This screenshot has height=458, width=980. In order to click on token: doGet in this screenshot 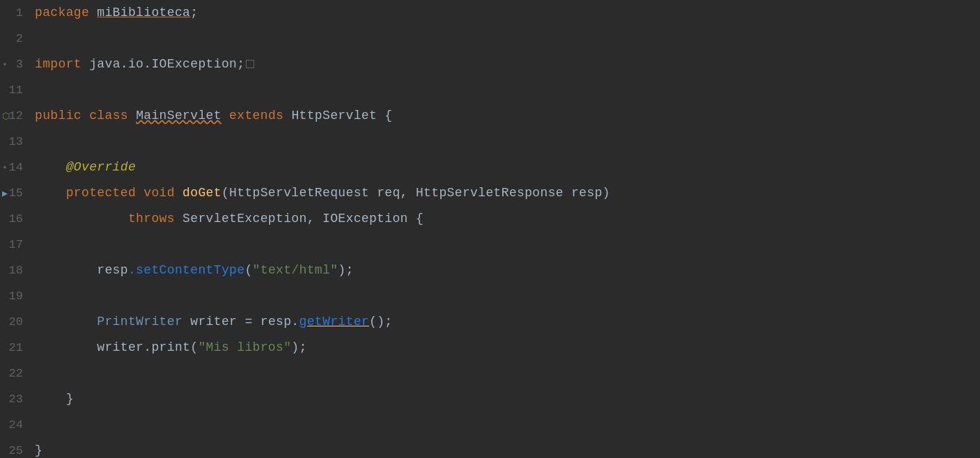, I will do `click(202, 193)`.